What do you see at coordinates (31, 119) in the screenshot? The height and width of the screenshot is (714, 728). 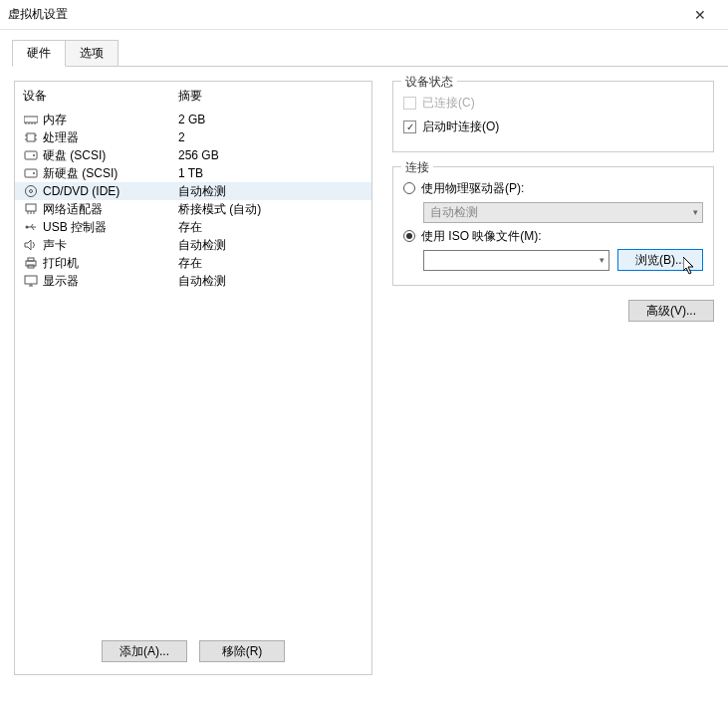 I see `memory-icon` at bounding box center [31, 119].